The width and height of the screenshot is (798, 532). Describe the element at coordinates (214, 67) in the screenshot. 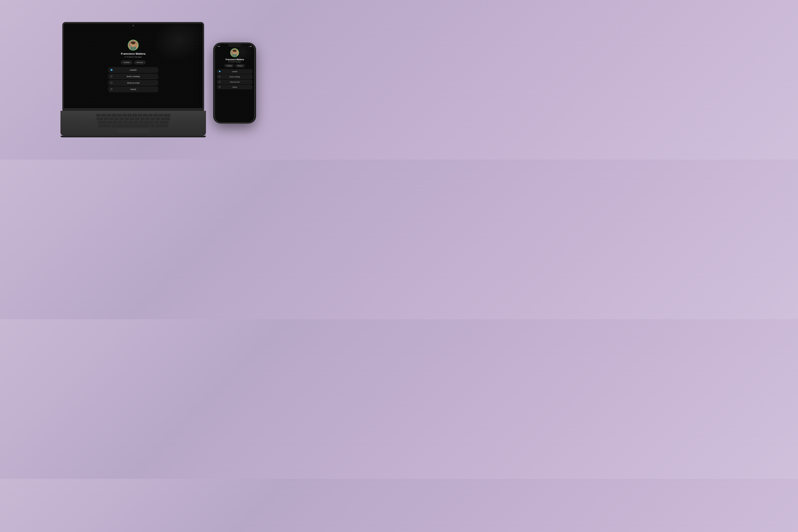

I see `phone-volume-down-button` at that location.